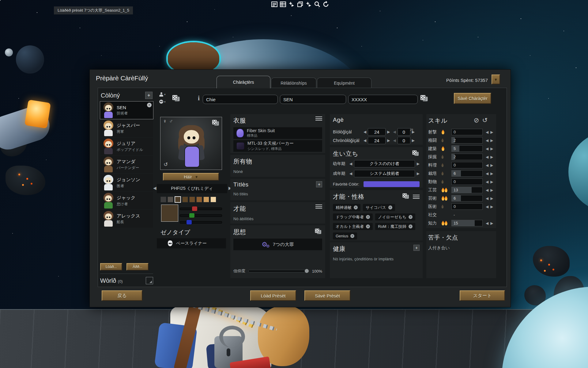 Image resolution: width=588 pixels, height=368 pixels. I want to click on traits-list-icon, so click(416, 197).